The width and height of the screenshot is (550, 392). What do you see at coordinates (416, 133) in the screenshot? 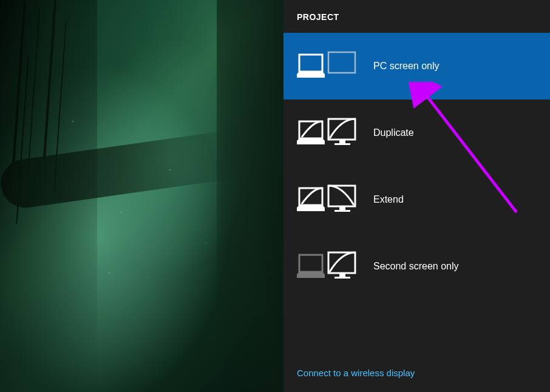
I see `project-option-duplicate: Duplicate` at bounding box center [416, 133].